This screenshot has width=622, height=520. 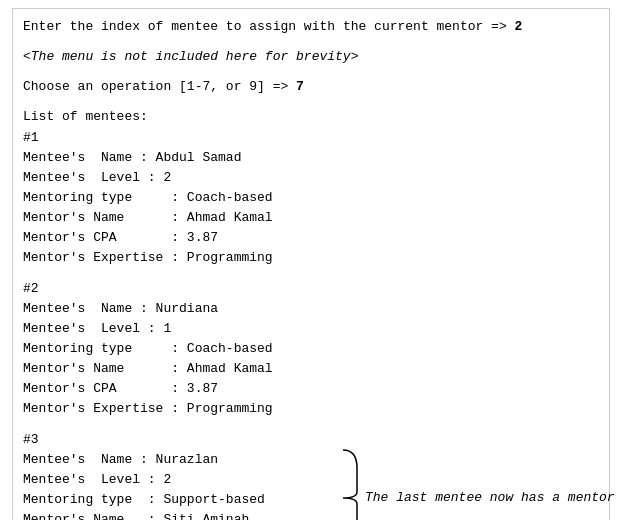 What do you see at coordinates (311, 158) in the screenshot?
I see `mentee-1-name: Mentee's Name : Abdul Samad` at bounding box center [311, 158].